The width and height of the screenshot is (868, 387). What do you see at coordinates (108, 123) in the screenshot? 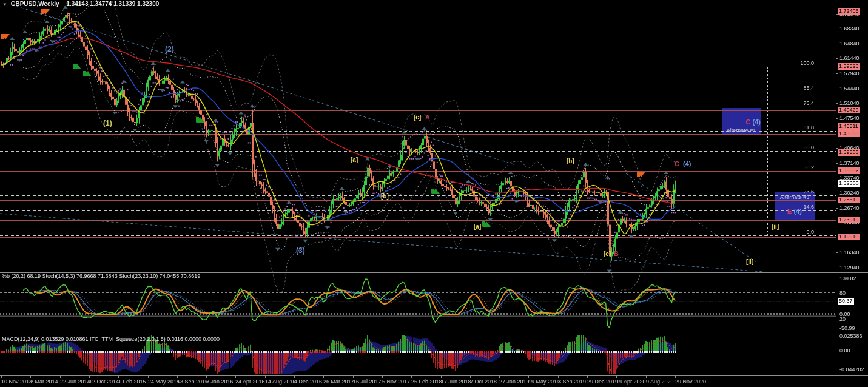
I see `elliott-wave-label: (1)` at bounding box center [108, 123].